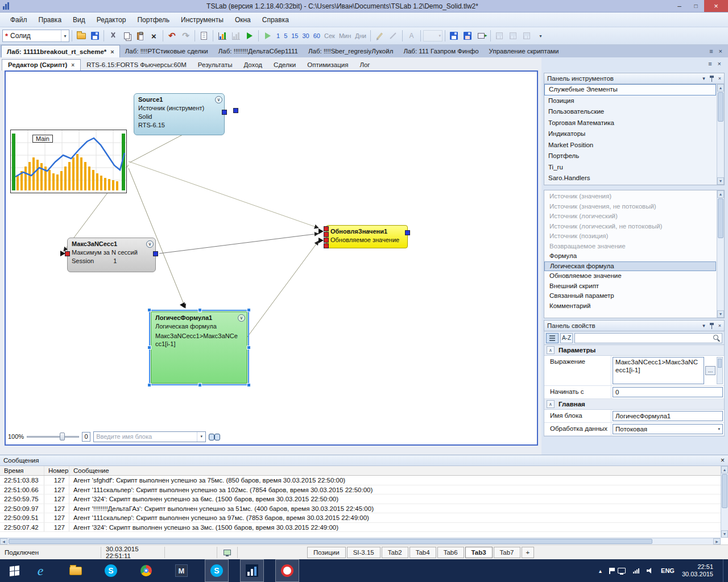 The height and width of the screenshot is (582, 728). Describe the element at coordinates (154, 36) in the screenshot. I see `delete-button: ×` at that location.